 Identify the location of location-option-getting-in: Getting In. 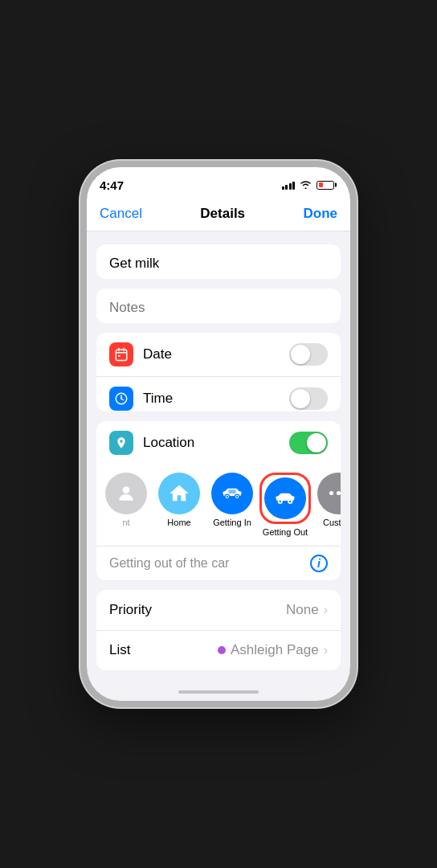
(232, 500).